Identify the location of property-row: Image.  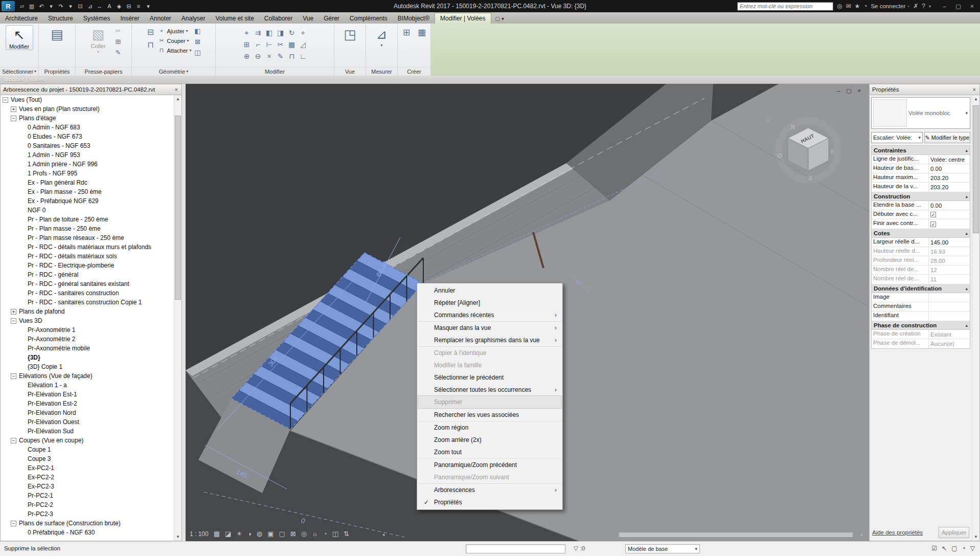
(921, 298).